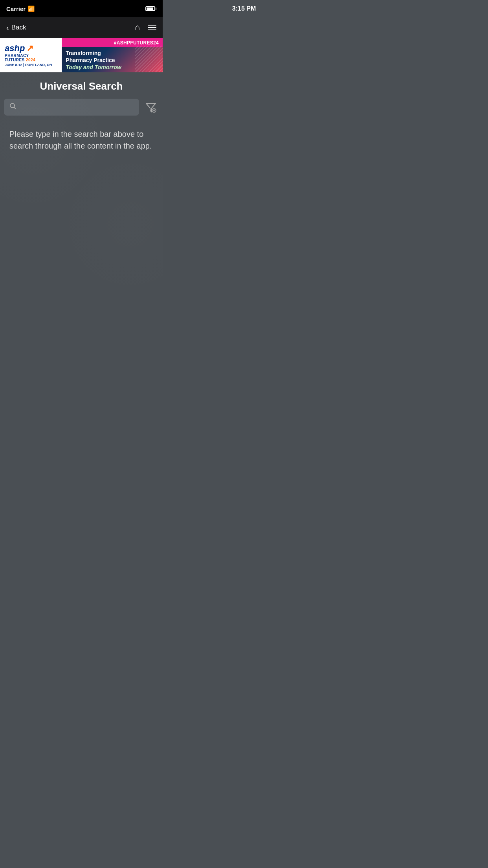  What do you see at coordinates (81, 55) in the screenshot?
I see `banner: ashp ↗ PHARMACYFUTURES 2024 JUNE 8-12 | …` at bounding box center [81, 55].